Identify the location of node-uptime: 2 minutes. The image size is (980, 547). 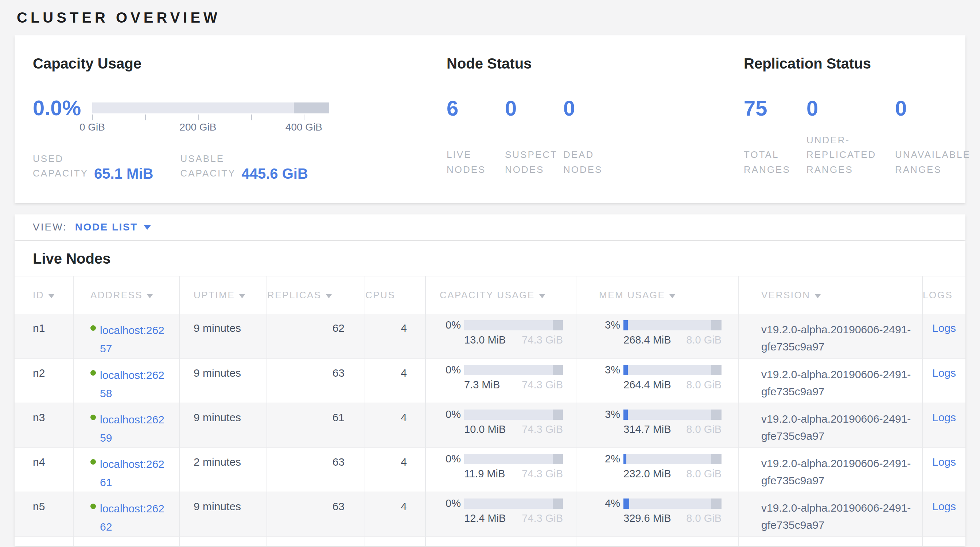
(223, 469).